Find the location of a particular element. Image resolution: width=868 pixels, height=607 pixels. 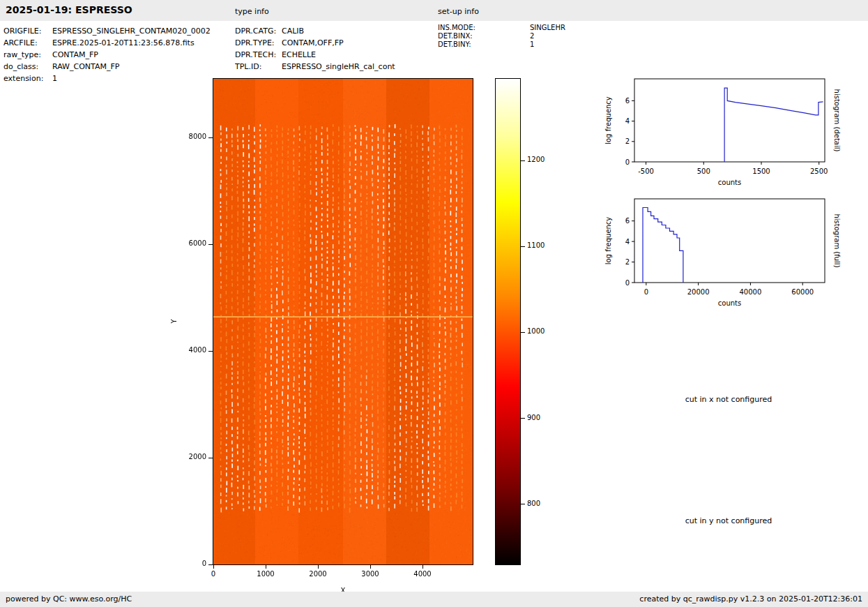

meta-label: DPR.CATG: is located at coordinates (258, 31).